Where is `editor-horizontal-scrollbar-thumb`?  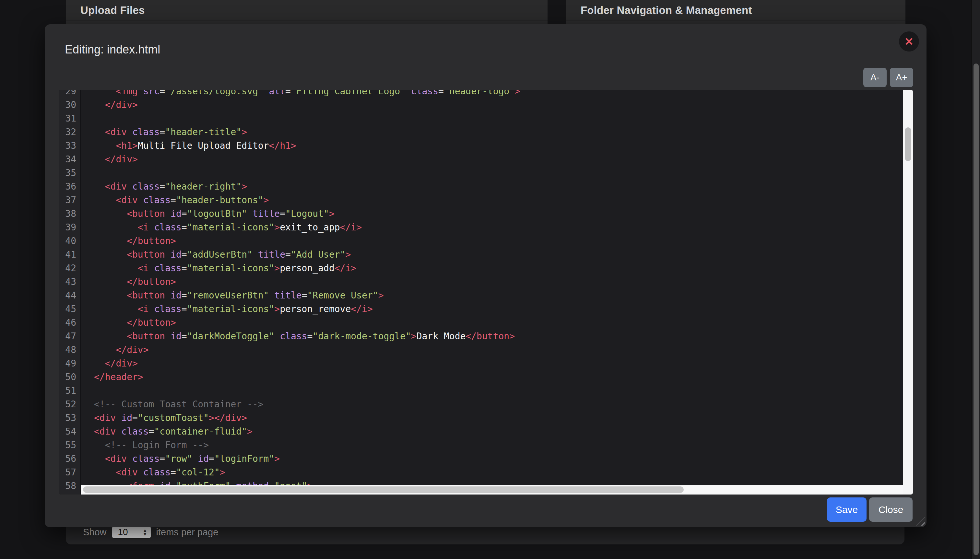 editor-horizontal-scrollbar-thumb is located at coordinates (383, 490).